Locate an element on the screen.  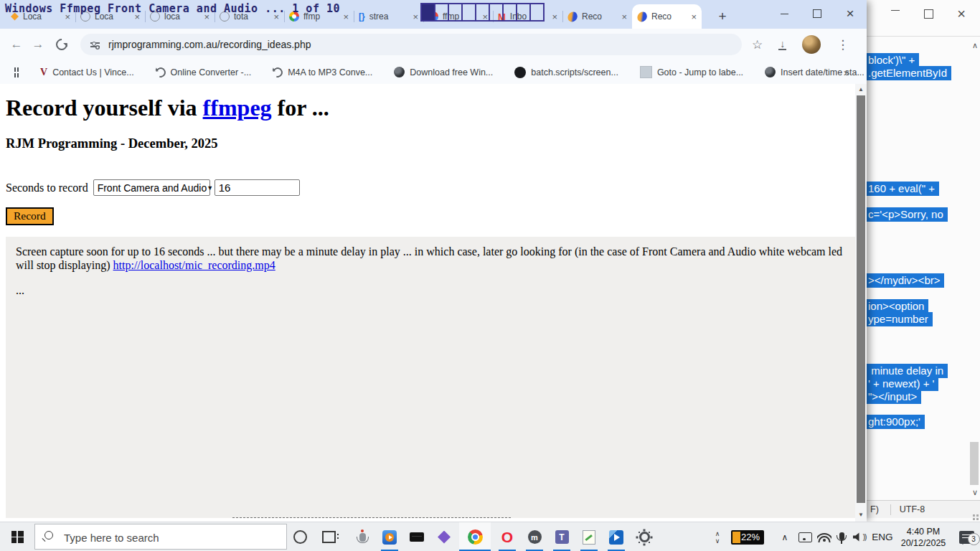
bookmark-label: Download free Win... is located at coordinates (451, 72).